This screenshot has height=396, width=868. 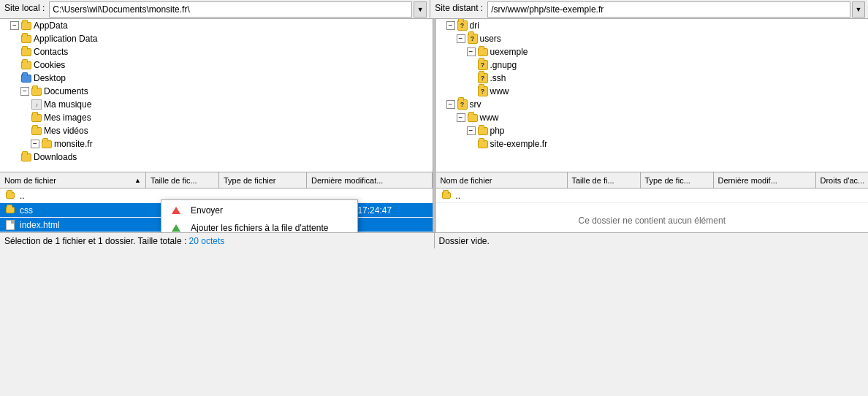 I want to click on tree-item-uexemple: − uexemple, so click(x=652, y=52).